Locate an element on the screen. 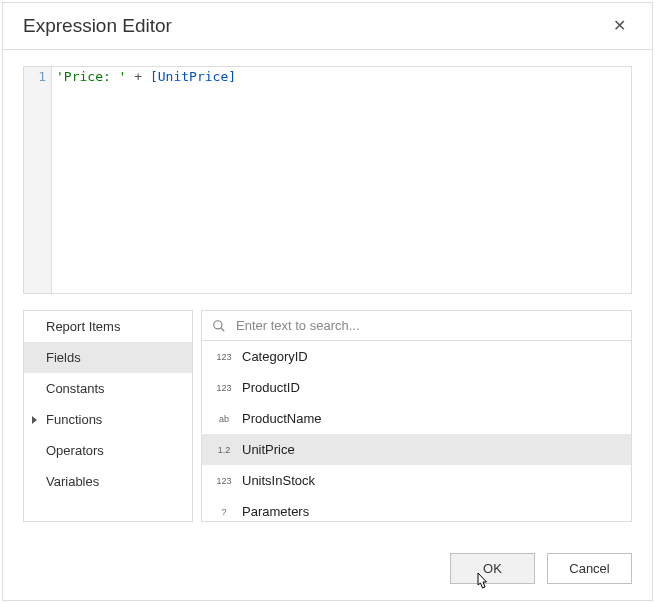 This screenshot has width=655, height=603. member-label: ProductName is located at coordinates (282, 418).